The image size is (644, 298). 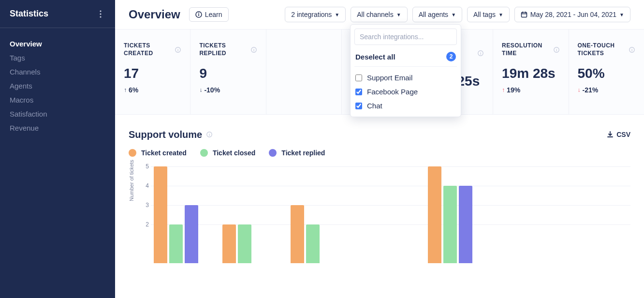 I want to click on integrations-search-input, so click(x=406, y=37).